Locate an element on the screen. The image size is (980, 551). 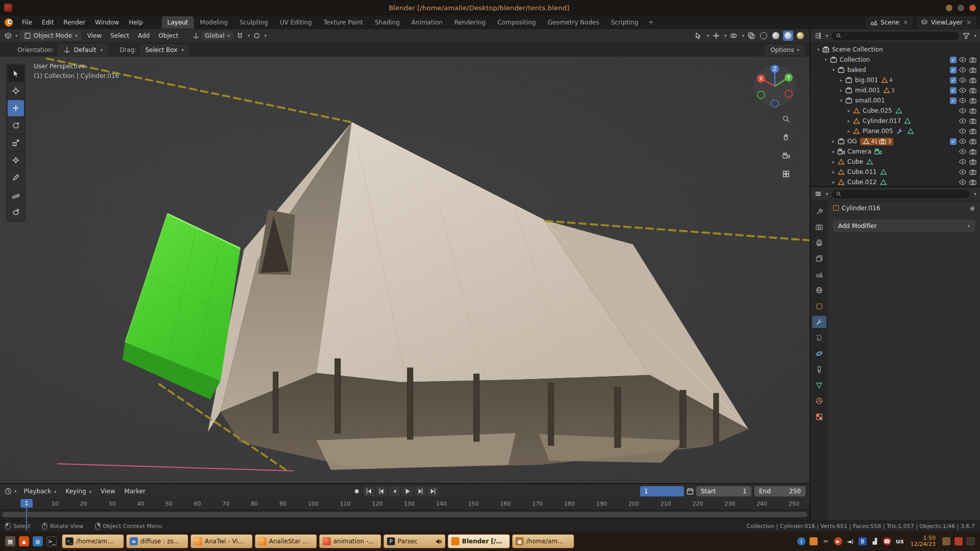
tab-layout: Layout is located at coordinates (178, 22).